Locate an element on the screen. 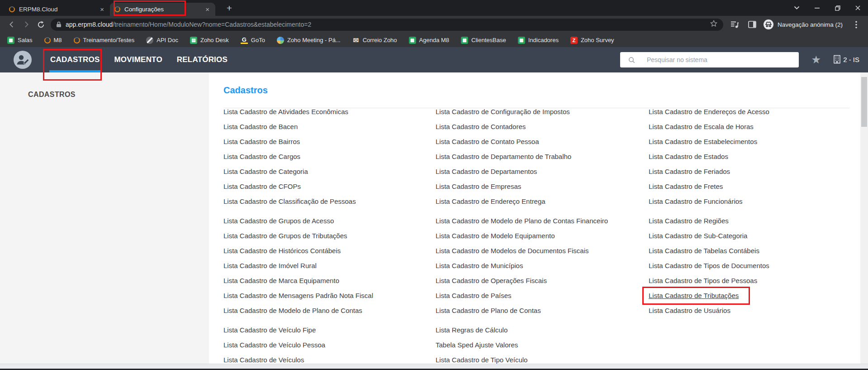 The image size is (868, 370). reload-icon is located at coordinates (41, 24).